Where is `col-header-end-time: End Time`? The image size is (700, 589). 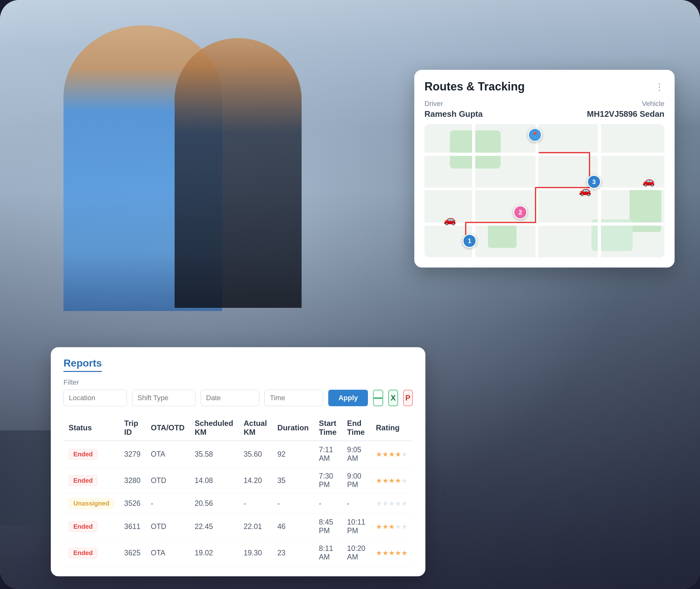
col-header-end-time: End Time is located at coordinates (356, 428).